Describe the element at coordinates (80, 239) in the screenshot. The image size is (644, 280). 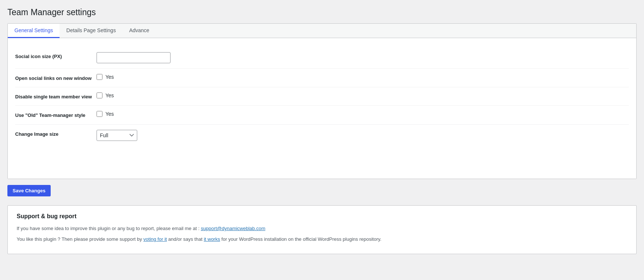
I see `support-line2-prefix: You like this plugin ? Then please provi…` at that location.